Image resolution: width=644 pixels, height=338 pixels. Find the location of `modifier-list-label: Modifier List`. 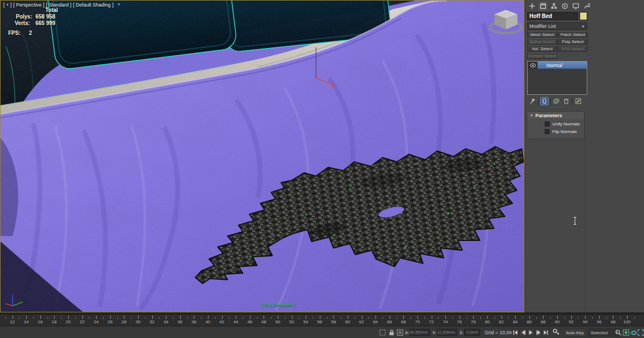

modifier-list-label: Modifier List is located at coordinates (542, 26).